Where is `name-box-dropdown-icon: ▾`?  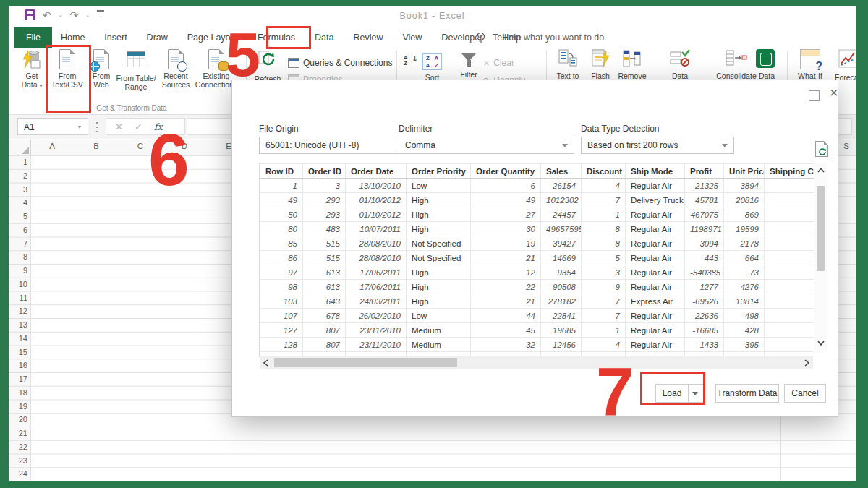
name-box-dropdown-icon: ▾ is located at coordinates (80, 127).